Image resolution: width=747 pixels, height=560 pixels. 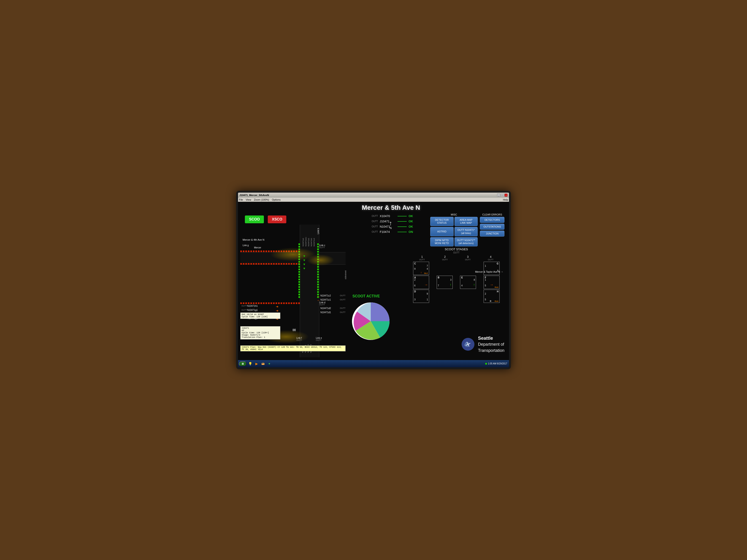 I want to click on clear-errors-buttons: DETECTORS OUTSTATIONS JUNCTION, so click(x=492, y=227).